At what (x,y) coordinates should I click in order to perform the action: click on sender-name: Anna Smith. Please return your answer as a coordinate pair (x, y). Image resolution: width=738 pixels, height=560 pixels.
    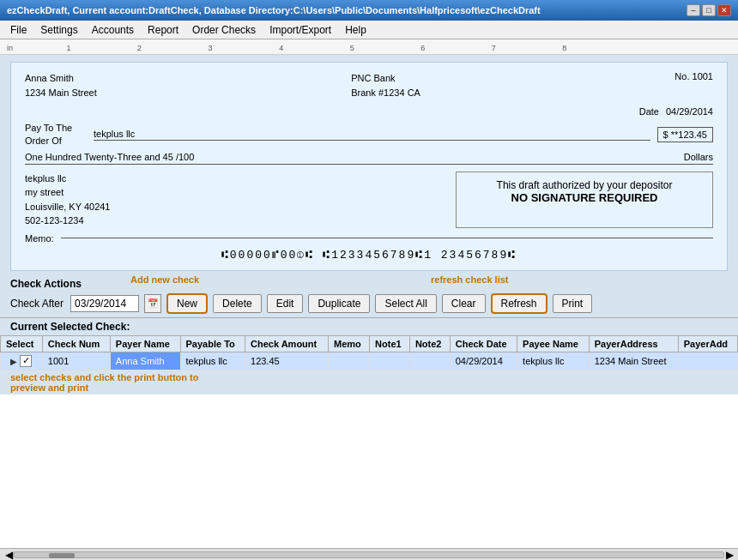
    Looking at the image, I should click on (61, 79).